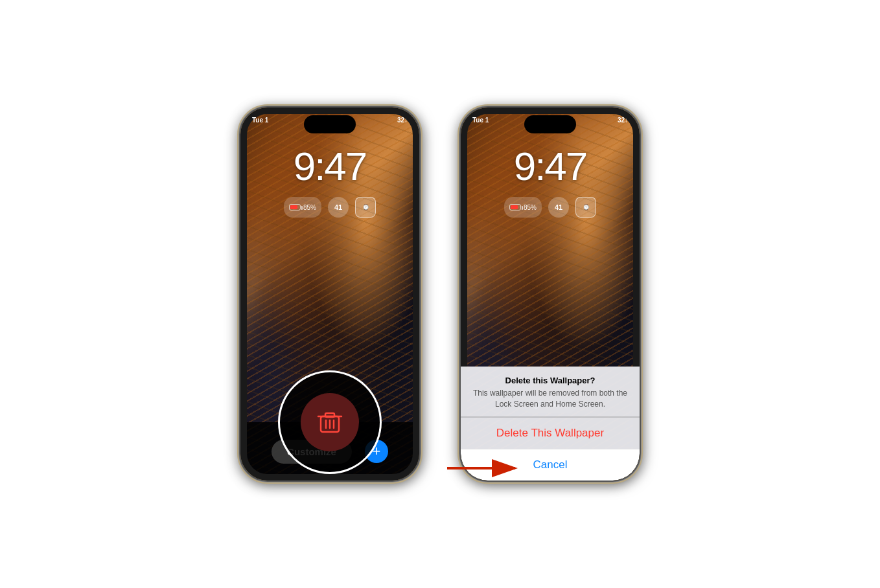 This screenshot has height=588, width=880. I want to click on temperature-widget: 41, so click(338, 207).